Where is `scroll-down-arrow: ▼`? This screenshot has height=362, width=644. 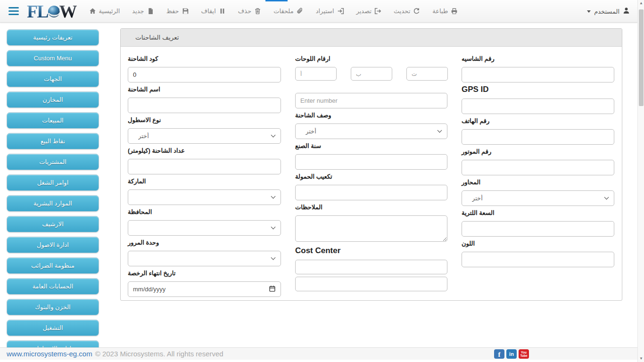 scroll-down-arrow: ▼ is located at coordinates (641, 359).